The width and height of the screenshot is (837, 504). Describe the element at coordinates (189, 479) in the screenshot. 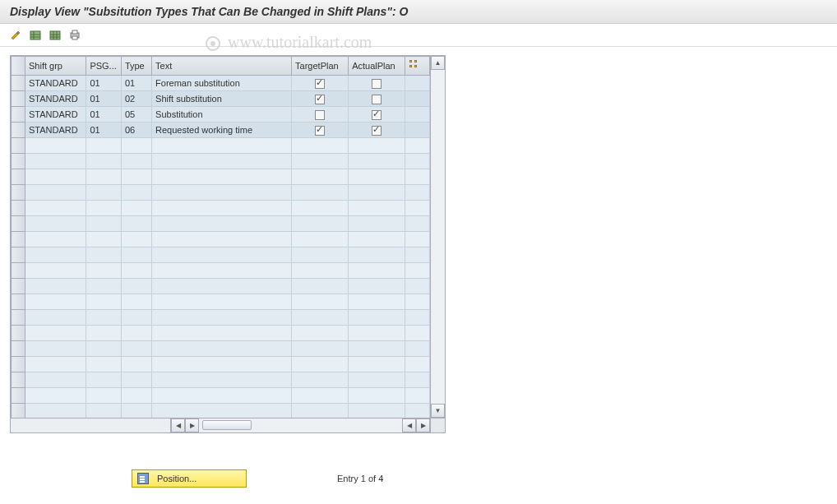

I see `position-button: Position...` at that location.